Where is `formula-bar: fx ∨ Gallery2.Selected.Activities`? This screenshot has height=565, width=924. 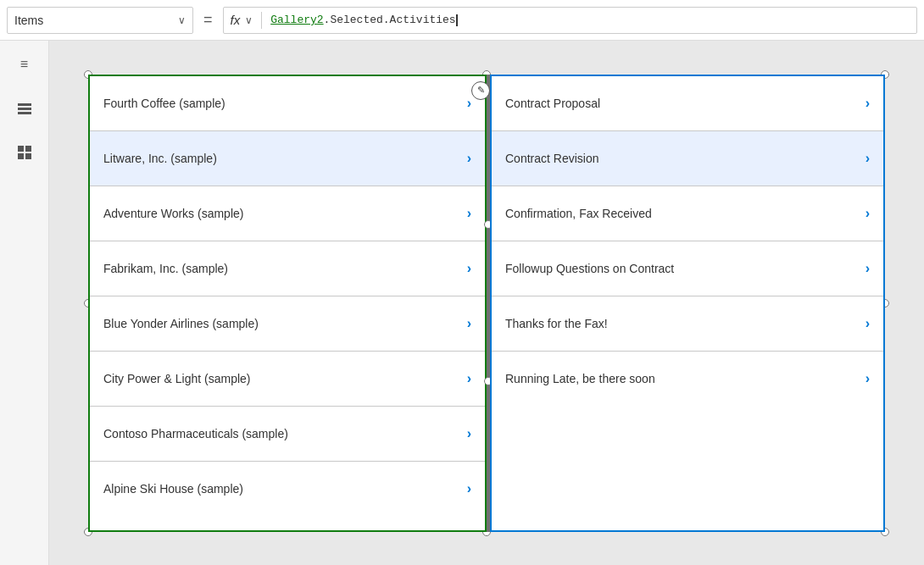 formula-bar: fx ∨ Gallery2.Selected.Activities is located at coordinates (570, 20).